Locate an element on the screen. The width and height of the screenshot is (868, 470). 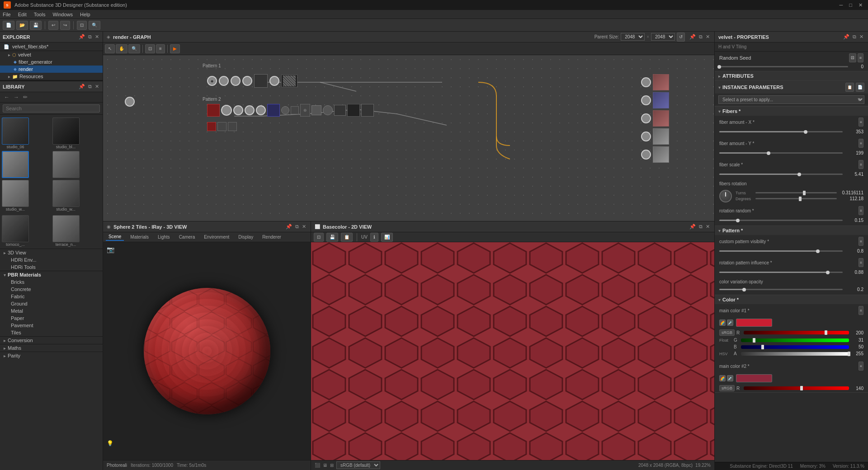
attributes-header: ▸ ATTRIBUTES is located at coordinates (791, 76).